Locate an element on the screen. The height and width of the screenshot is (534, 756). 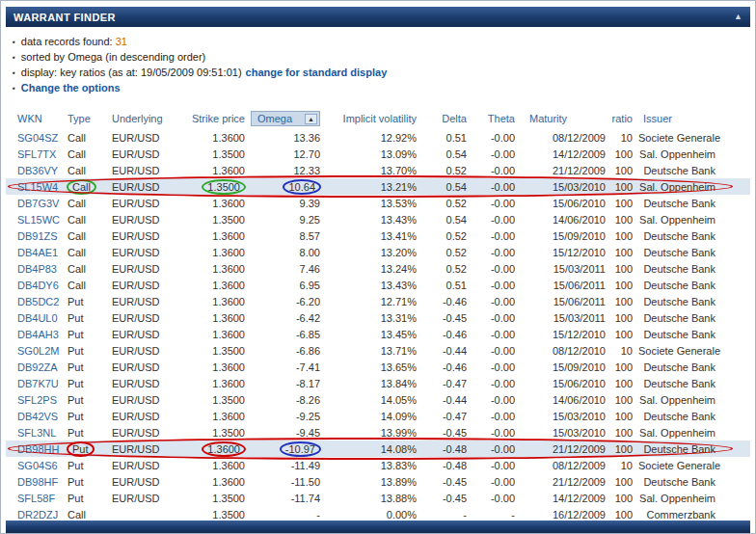
column-header-delta: Delta is located at coordinates (445, 119).